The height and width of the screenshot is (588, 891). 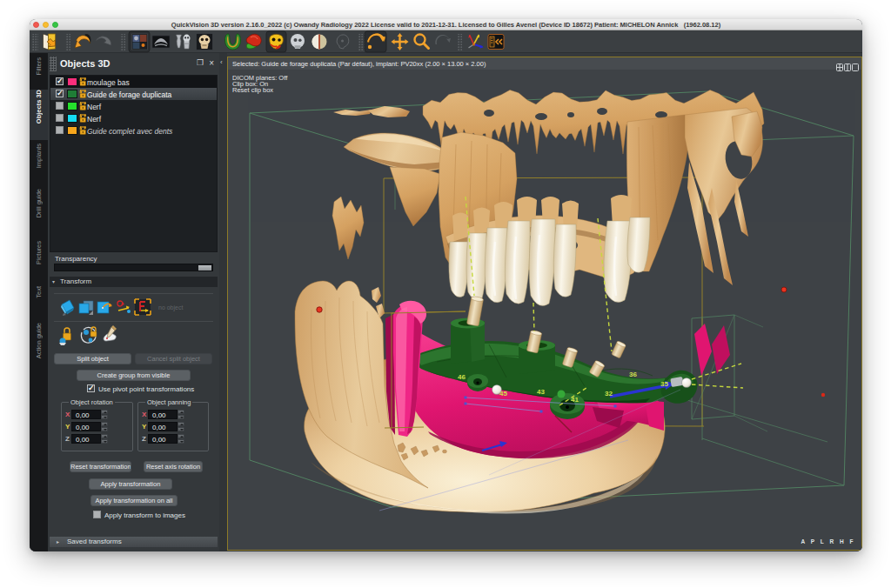 I want to click on svg-text: 41, so click(x=574, y=400).